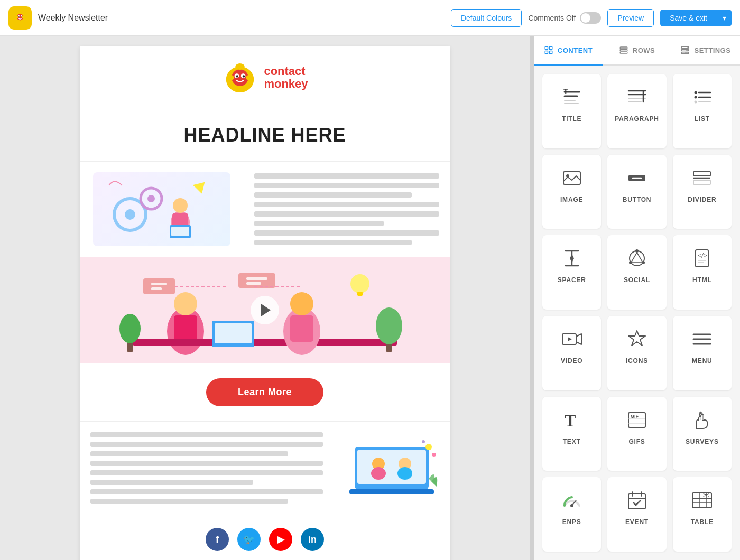 The height and width of the screenshot is (560, 740). I want to click on save-exit-dropdown: ▾, so click(724, 18).